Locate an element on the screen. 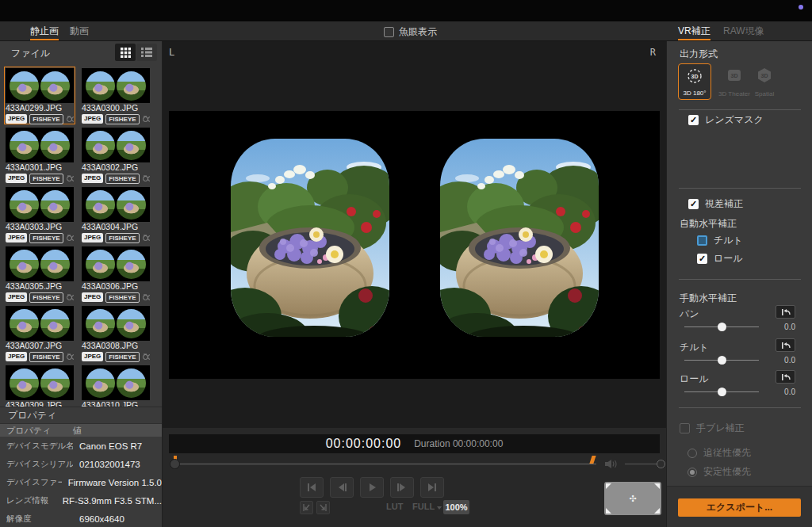  volume-slider-thumb is located at coordinates (661, 464).